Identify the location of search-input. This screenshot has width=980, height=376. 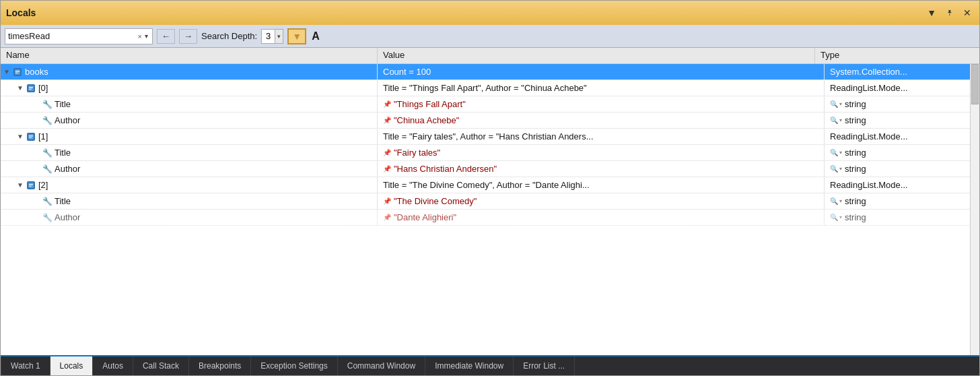
(73, 36).